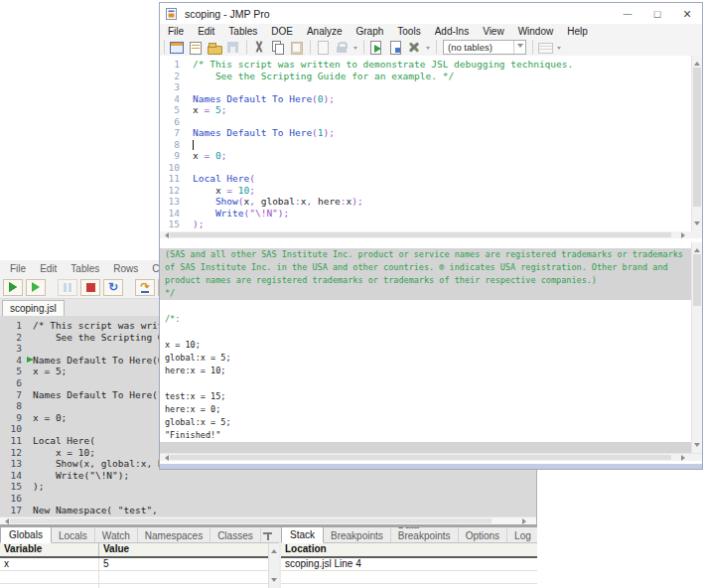  Describe the element at coordinates (425, 65) in the screenshot. I see `code-line: 1/* This script was written to demonstra…` at that location.